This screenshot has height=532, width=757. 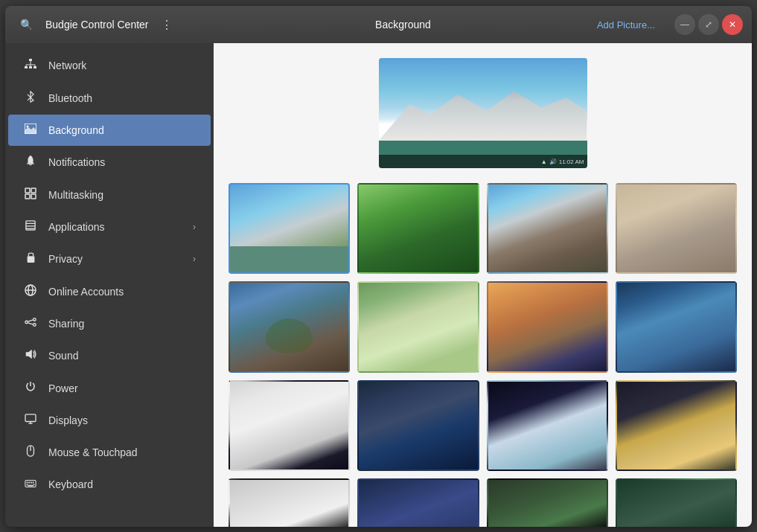 What do you see at coordinates (31, 65) in the screenshot?
I see `network-icon` at bounding box center [31, 65].